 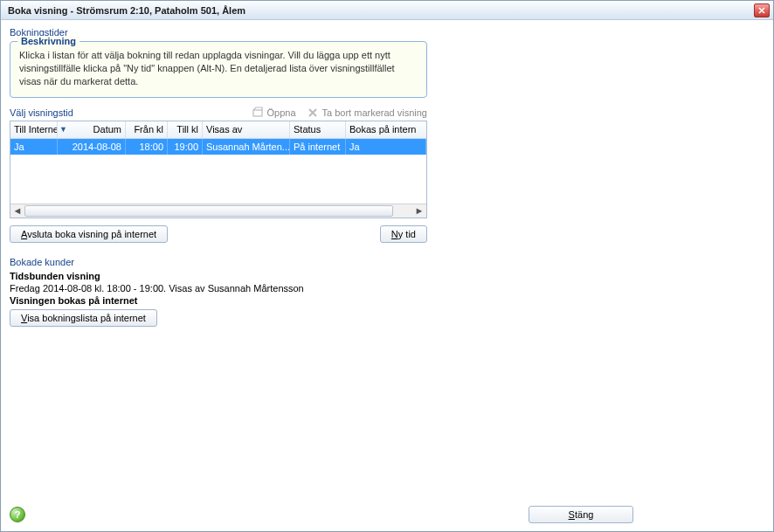 I want to click on close-button: Stäng, so click(x=581, y=515).